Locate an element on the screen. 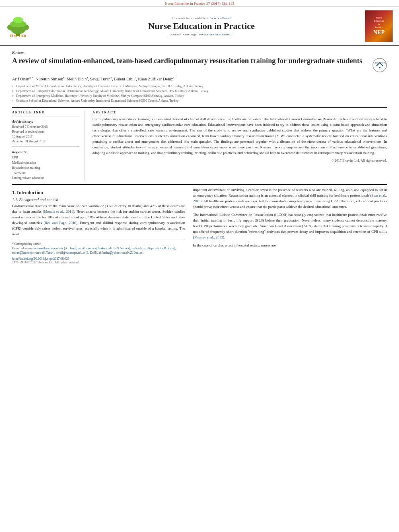  intro-right-paragraph2: The International Liaison Committee on R… is located at coordinates (290, 226).